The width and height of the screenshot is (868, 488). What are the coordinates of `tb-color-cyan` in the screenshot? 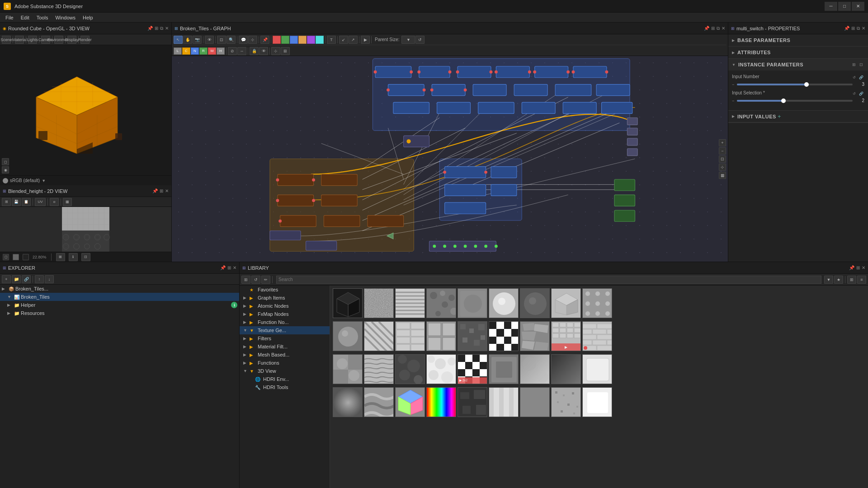 It's located at (320, 40).